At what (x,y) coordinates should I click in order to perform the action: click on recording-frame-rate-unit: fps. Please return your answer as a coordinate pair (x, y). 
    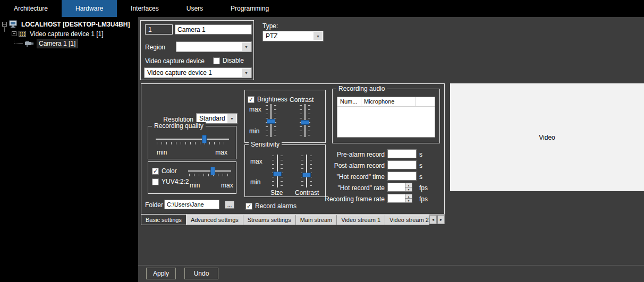
    Looking at the image, I should click on (423, 199).